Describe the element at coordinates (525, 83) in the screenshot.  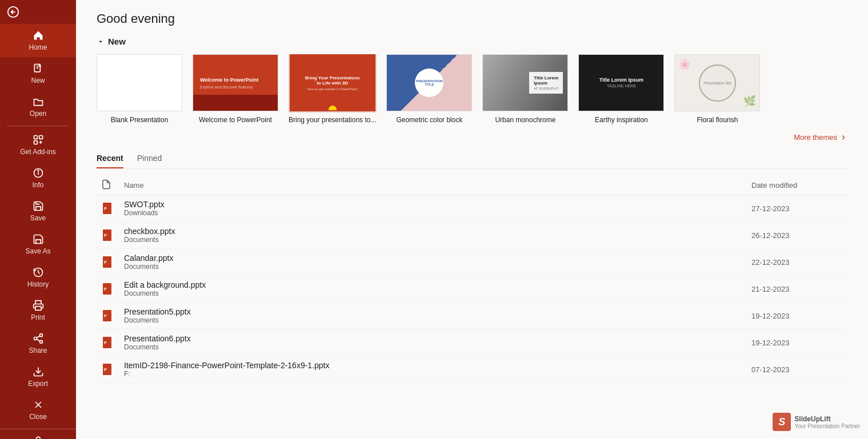
I see `template-thumb-urban: Title LoremIpsum AT SLIDEUPLIT` at that location.